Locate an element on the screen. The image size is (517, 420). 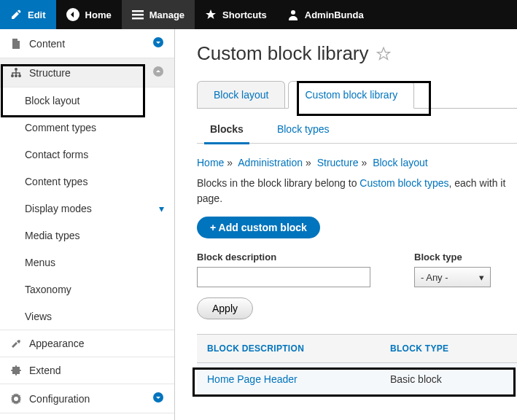
gear-icon is located at coordinates (16, 399).